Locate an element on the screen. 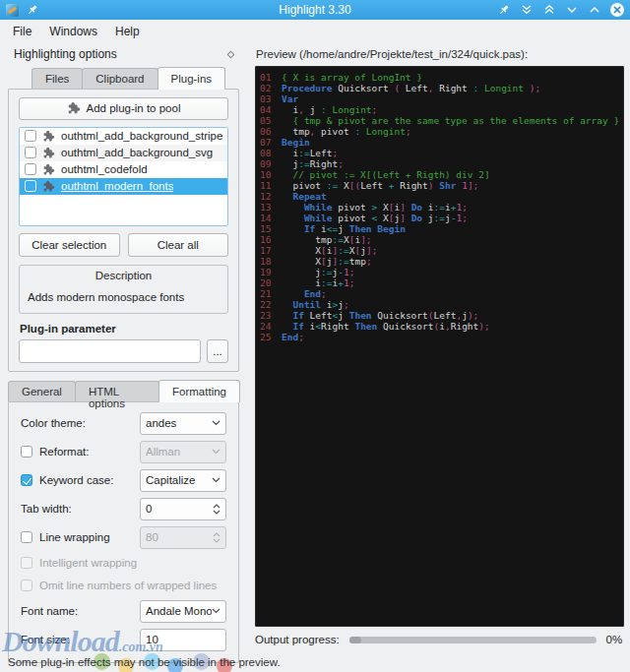 The image size is (630, 672). code-line: 06 tmp, pivot : Longint; is located at coordinates (439, 132).